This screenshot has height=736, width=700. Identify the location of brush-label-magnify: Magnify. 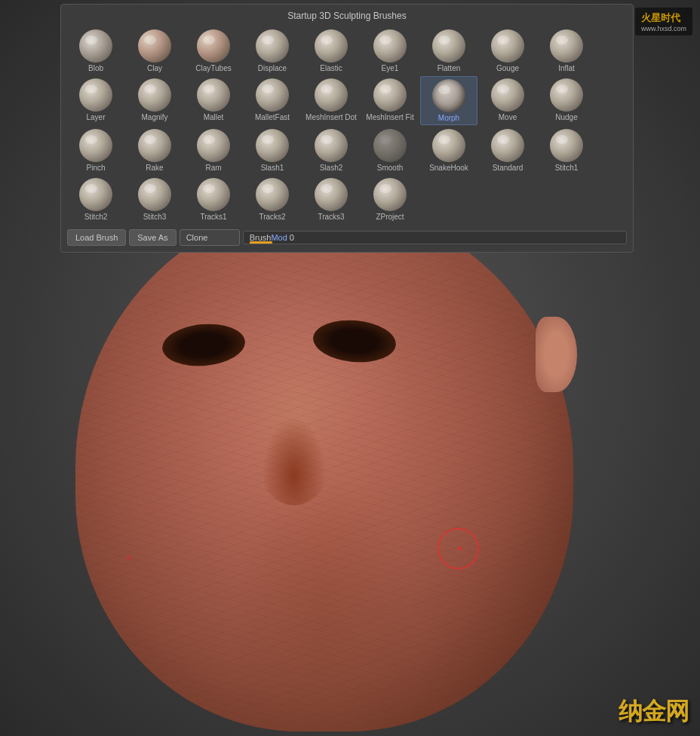
(154, 118).